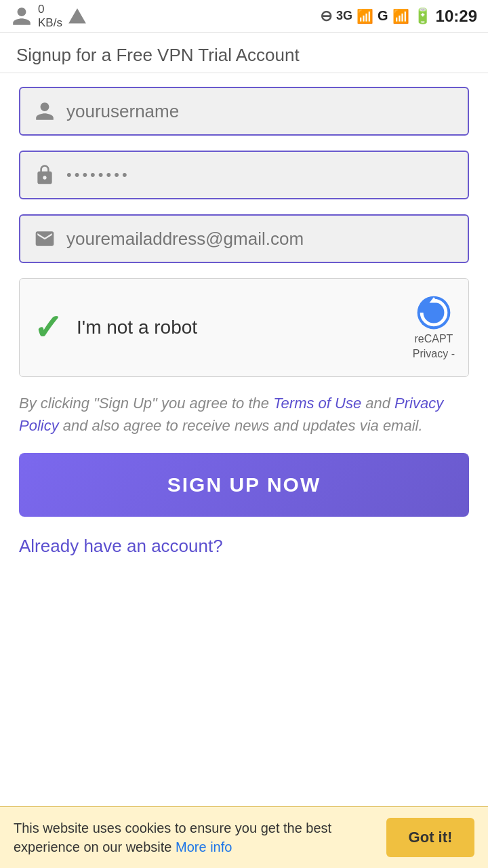 The width and height of the screenshot is (488, 868). What do you see at coordinates (50, 16) in the screenshot?
I see `kb-status: 0 KB/s` at bounding box center [50, 16].